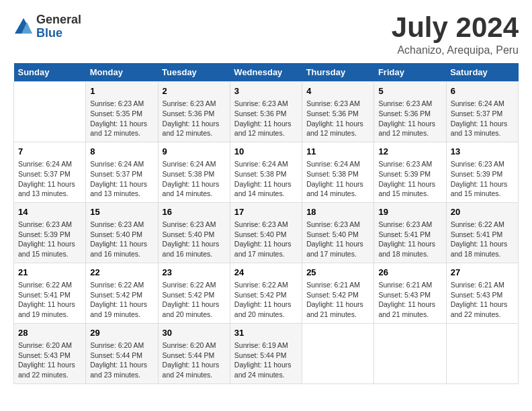 The width and height of the screenshot is (532, 411). Describe the element at coordinates (266, 112) in the screenshot. I see `calendar-cell: 3Sunrise: 6:23 AMSunset: 5:36 PMDaylight…` at that location.